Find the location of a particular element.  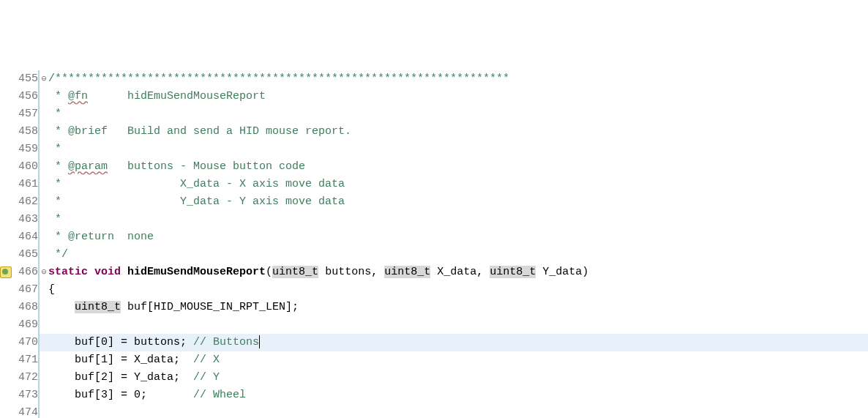

line-number: 455 is located at coordinates (20, 79).